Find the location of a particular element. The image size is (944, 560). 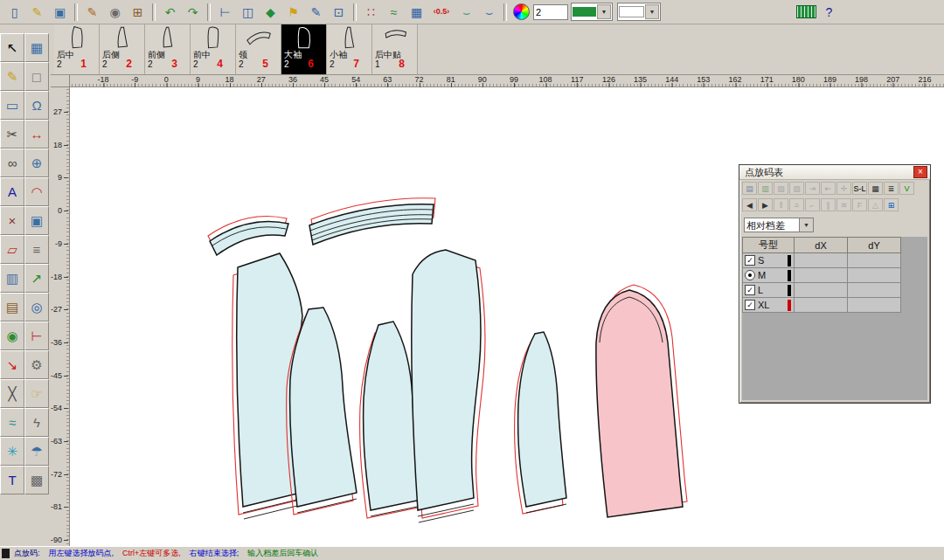

t-text-tool: T is located at coordinates (12, 480).